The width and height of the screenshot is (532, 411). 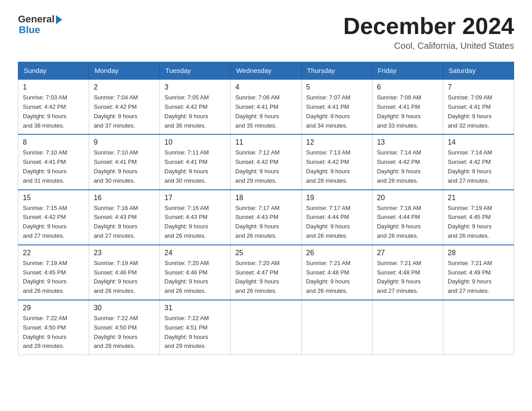 I want to click on week-row-1: 1Sunrise: 7:03 AMSunset: 4:42 PMDaylight…, so click(x=266, y=107).